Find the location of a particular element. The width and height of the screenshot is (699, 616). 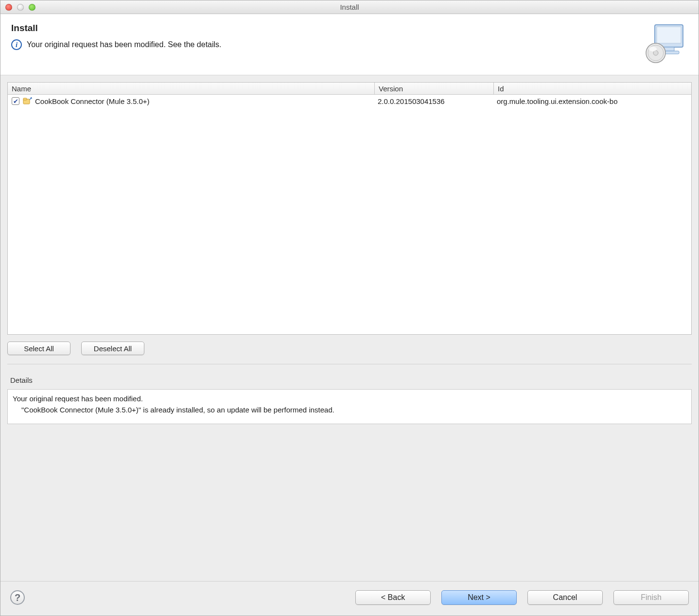

column-header-id: Id is located at coordinates (593, 88).